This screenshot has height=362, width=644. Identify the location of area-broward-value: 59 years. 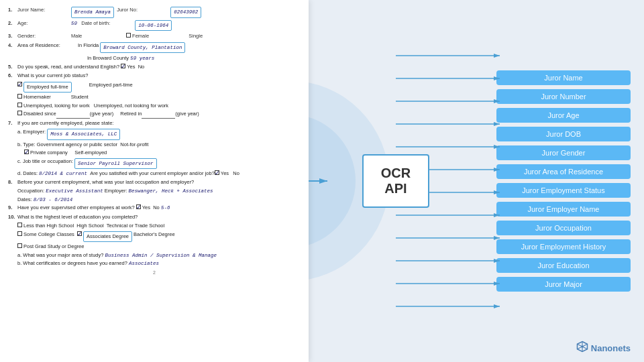
(142, 59).